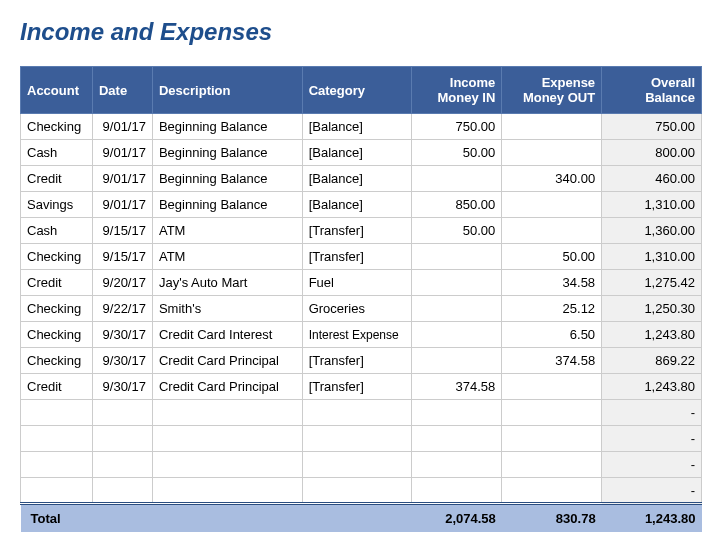 This screenshot has height=553, width=721. I want to click on cell-category: Interest Expense, so click(357, 335).